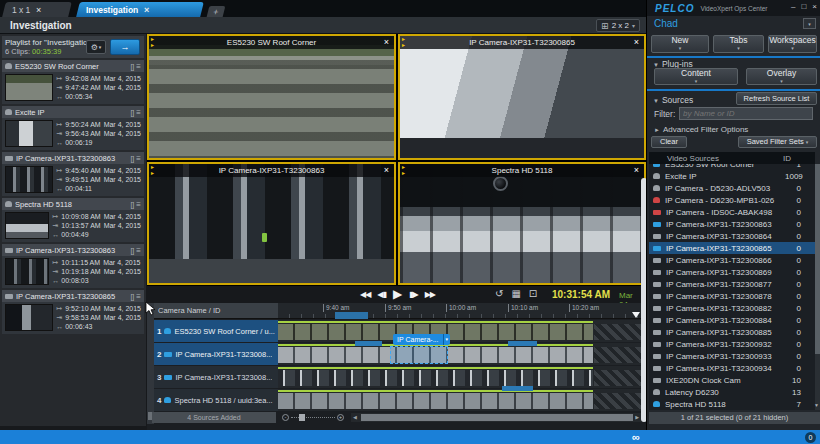 This screenshot has height=444, width=820. I want to click on timeline-row-label: 3 IP Camera-IXP31-T323008..., so click(216, 377).